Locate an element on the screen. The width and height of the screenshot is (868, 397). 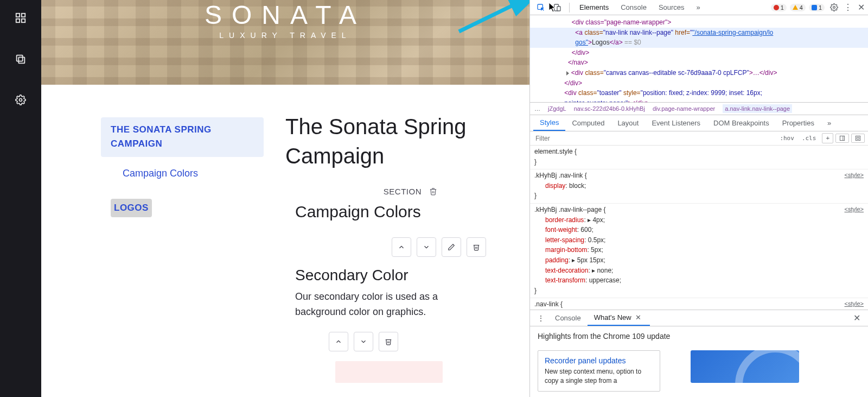
inspect-icon is located at coordinates (541, 8).